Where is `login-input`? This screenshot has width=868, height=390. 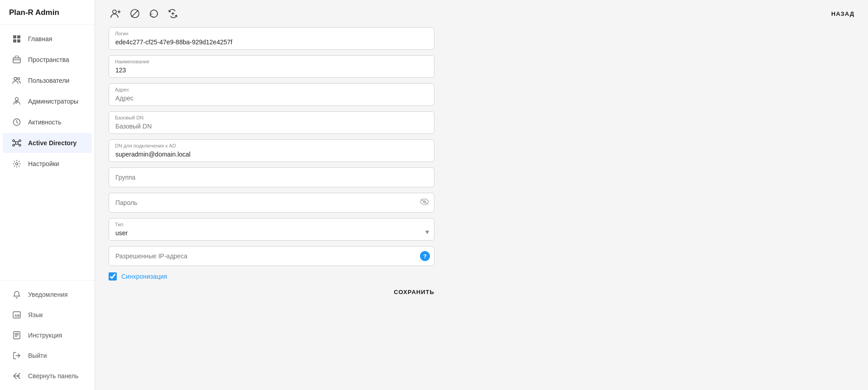
login-input is located at coordinates (272, 38).